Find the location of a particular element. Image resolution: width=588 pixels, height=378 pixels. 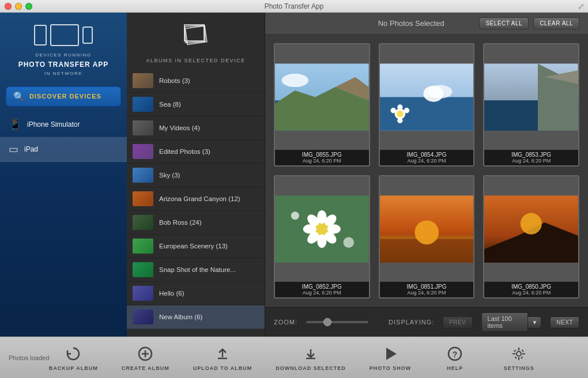

create-album-button: CREATE ALBUM is located at coordinates (145, 358).